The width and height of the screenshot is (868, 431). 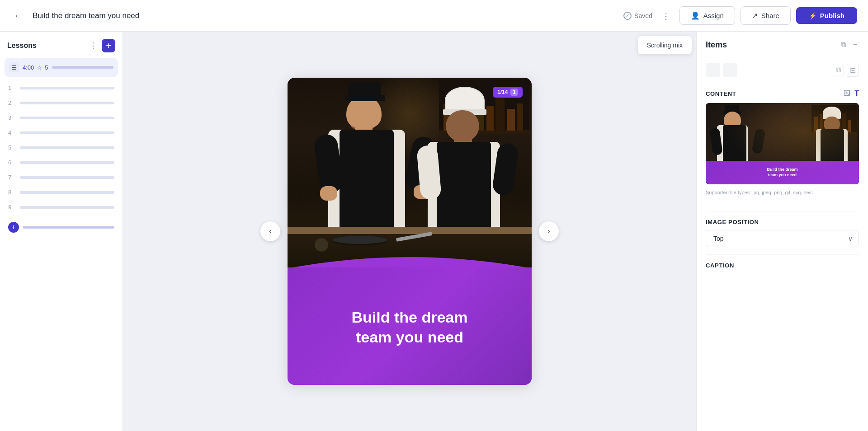 I want to click on list-item: 5, so click(x=61, y=147).